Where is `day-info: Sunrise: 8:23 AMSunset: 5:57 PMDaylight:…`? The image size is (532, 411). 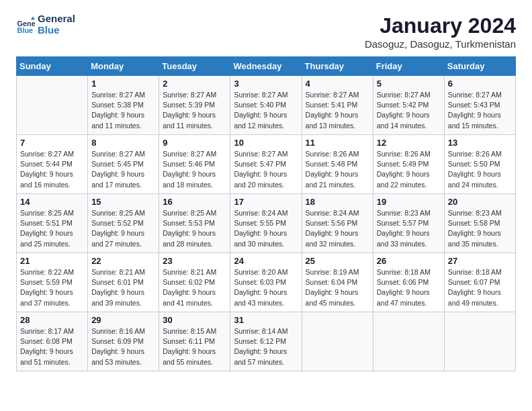
day-info: Sunrise: 8:23 AMSunset: 5:57 PMDaylight:… is located at coordinates (408, 228).